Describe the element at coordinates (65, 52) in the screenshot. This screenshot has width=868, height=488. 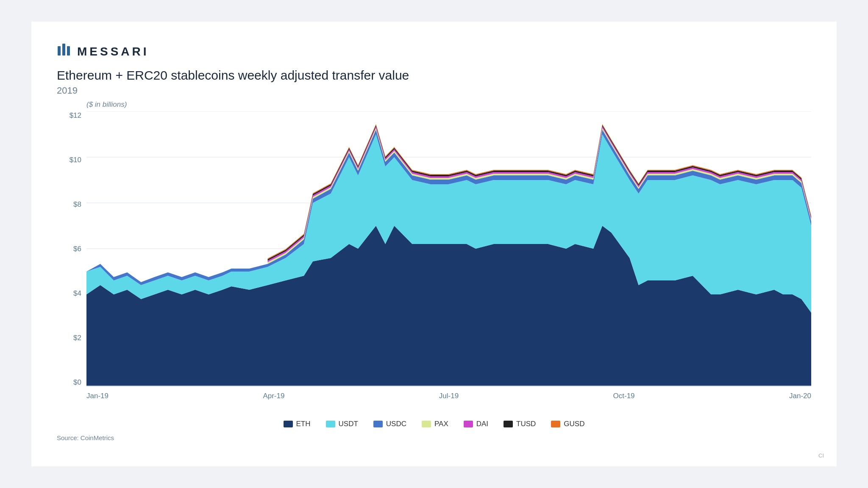
I see `messari-logo-icon` at that location.